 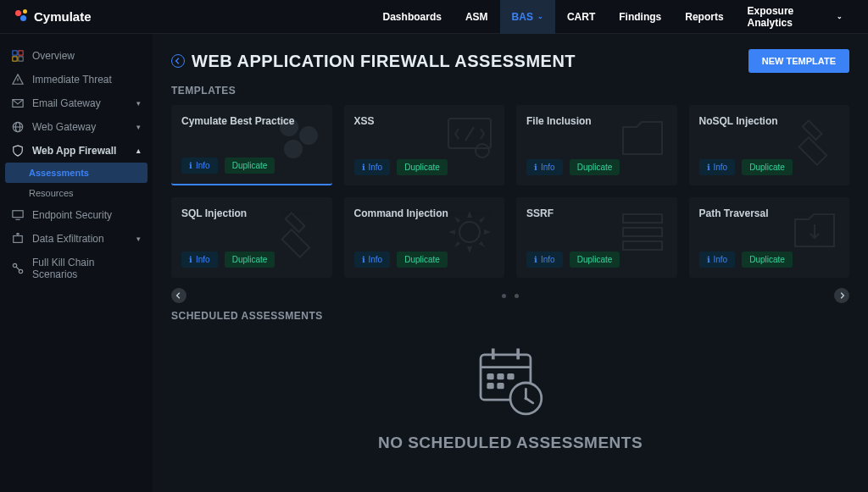 I want to click on alert-icon, so click(x=18, y=80).